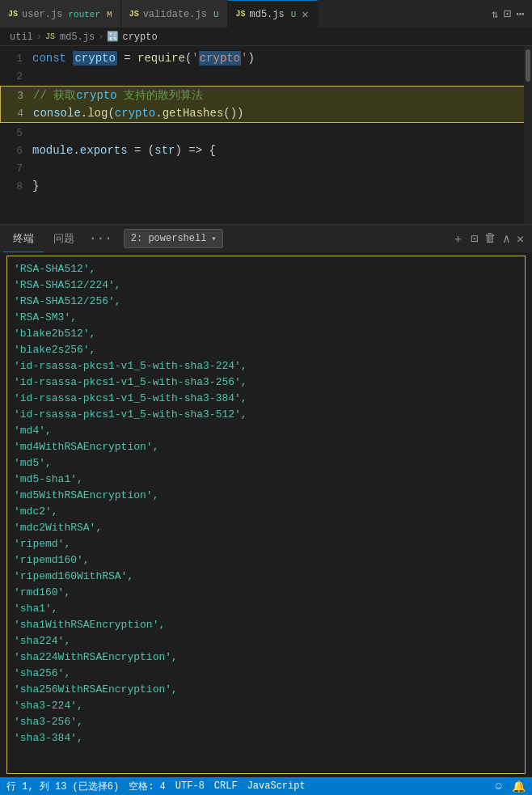  I want to click on terminal-line: 'blake2b512',, so click(266, 334).